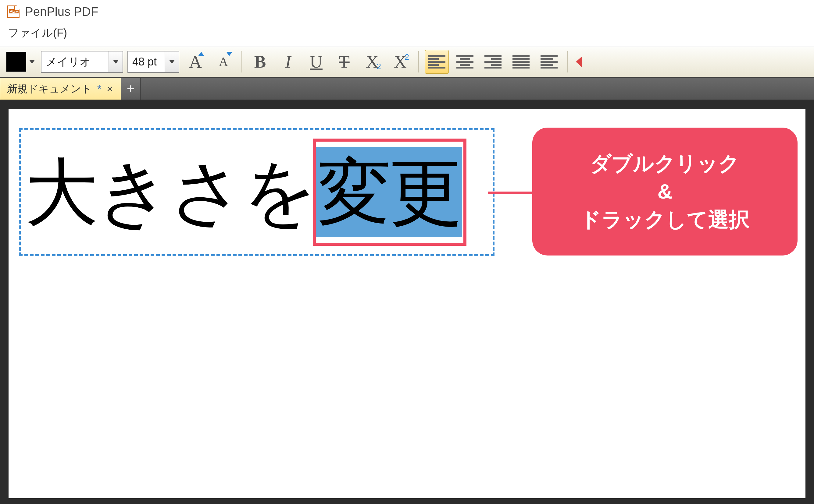 This screenshot has height=504, width=814. What do you see at coordinates (437, 62) in the screenshot?
I see `align-left-icon` at bounding box center [437, 62].